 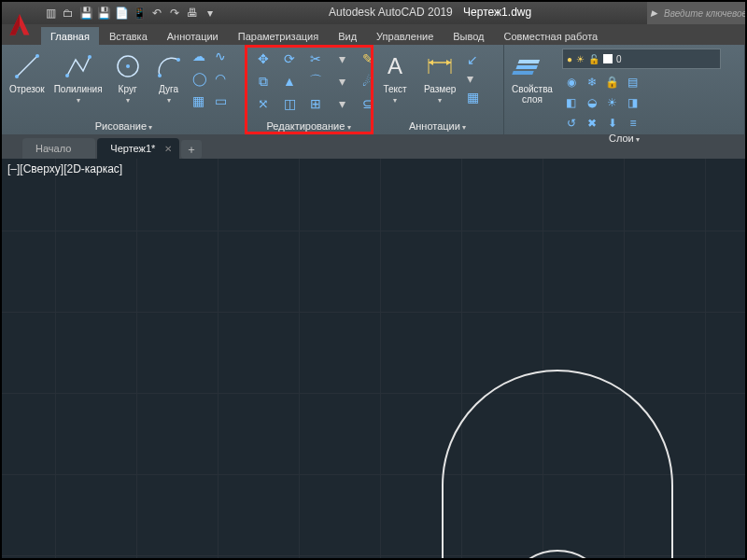 What do you see at coordinates (121, 13) in the screenshot?
I see `plot-icon: 📄` at bounding box center [121, 13].